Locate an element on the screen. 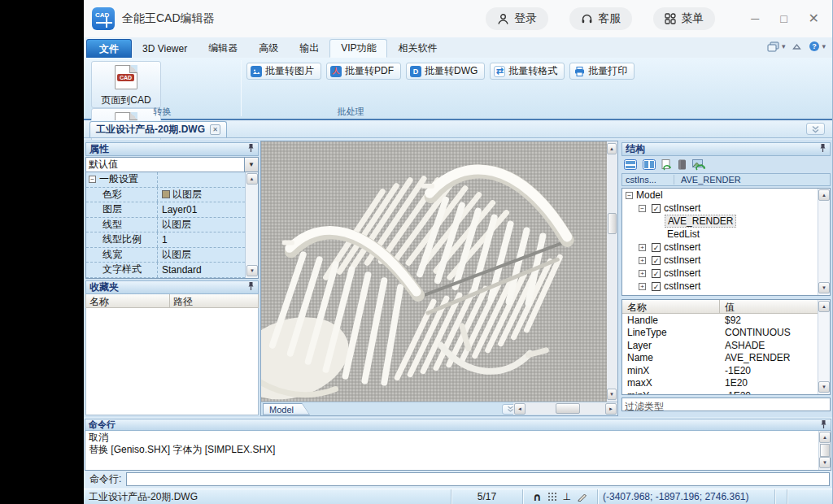 The height and width of the screenshot is (504, 833). tab-advanced: 高级 is located at coordinates (268, 49).